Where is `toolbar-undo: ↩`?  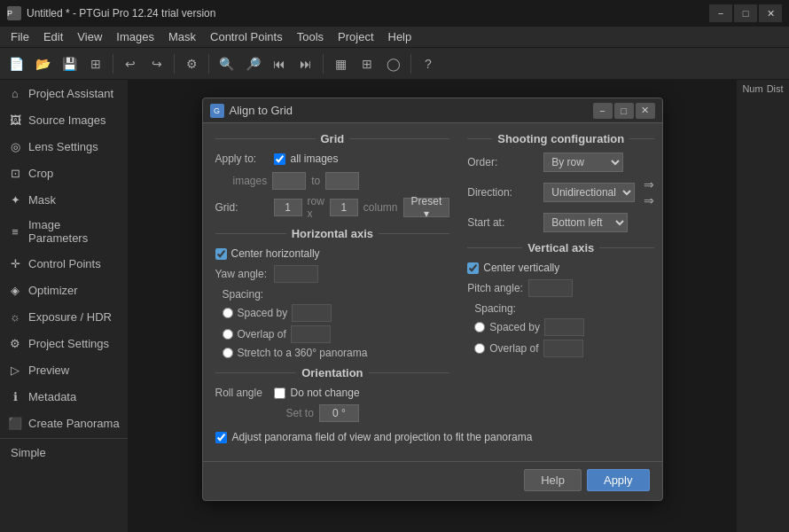 toolbar-undo: ↩ is located at coordinates (130, 64).